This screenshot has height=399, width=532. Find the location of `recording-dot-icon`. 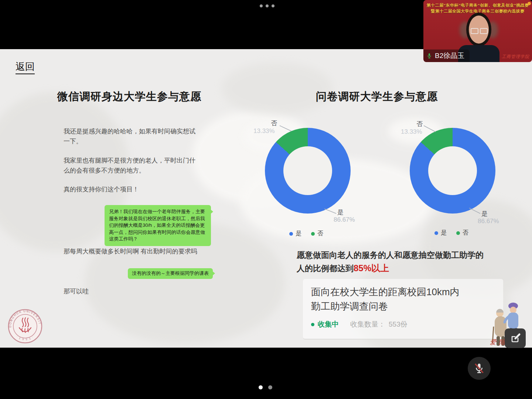

recording-dot-icon is located at coordinates (529, 4).